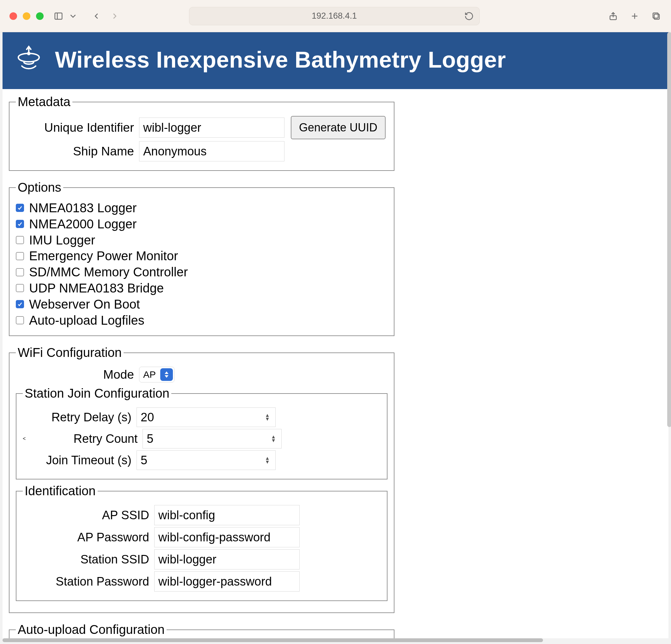  What do you see at coordinates (336, 641) in the screenshot?
I see `horizontal-scrollbar` at bounding box center [336, 641].